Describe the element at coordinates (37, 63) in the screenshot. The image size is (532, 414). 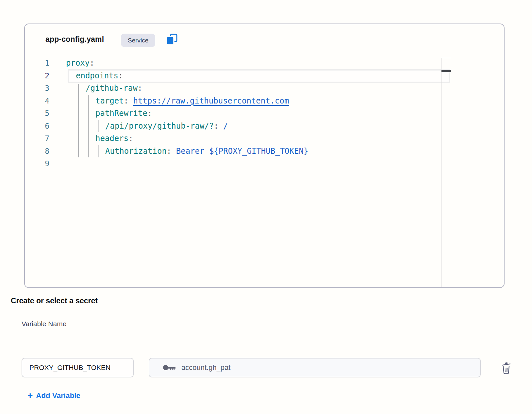
I see `line-number: 1` at that location.